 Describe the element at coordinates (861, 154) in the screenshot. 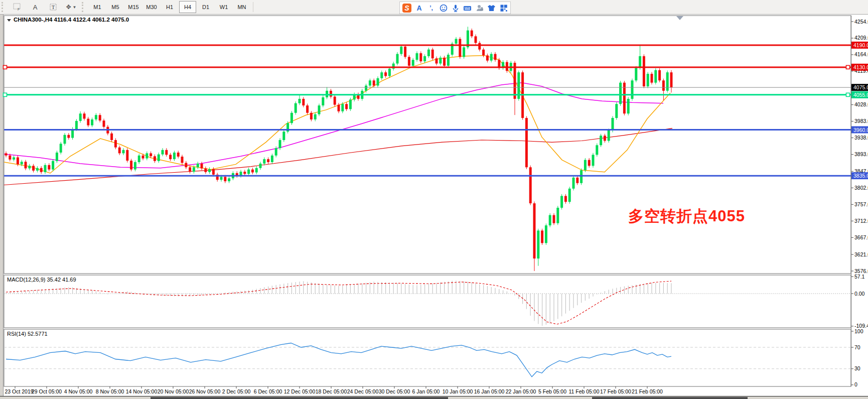

I see `price-tick-label: 3893.0` at that location.